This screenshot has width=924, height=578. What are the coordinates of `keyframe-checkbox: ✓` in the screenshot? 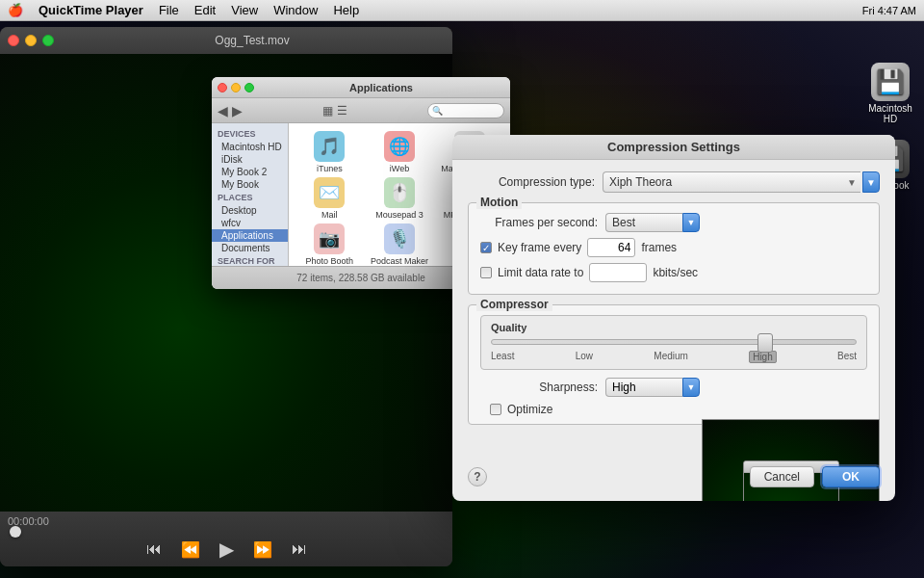 It's located at (486, 248).